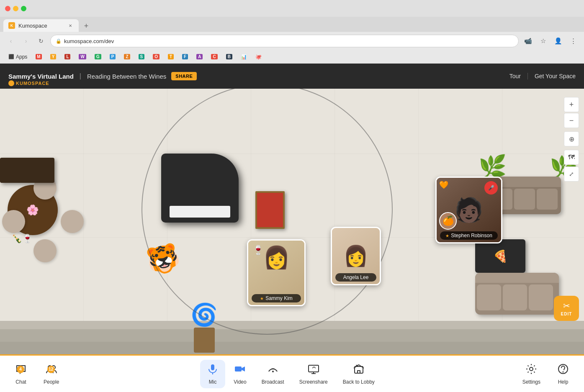  What do you see at coordinates (273, 374) in the screenshot?
I see `broadcast-button: Broadcast` at bounding box center [273, 374].